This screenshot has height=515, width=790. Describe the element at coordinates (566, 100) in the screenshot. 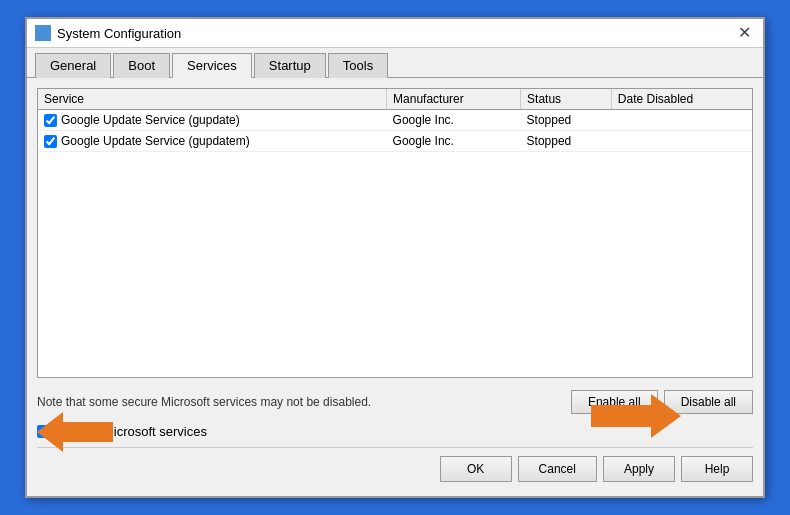

I see `col-status: Status` at that location.